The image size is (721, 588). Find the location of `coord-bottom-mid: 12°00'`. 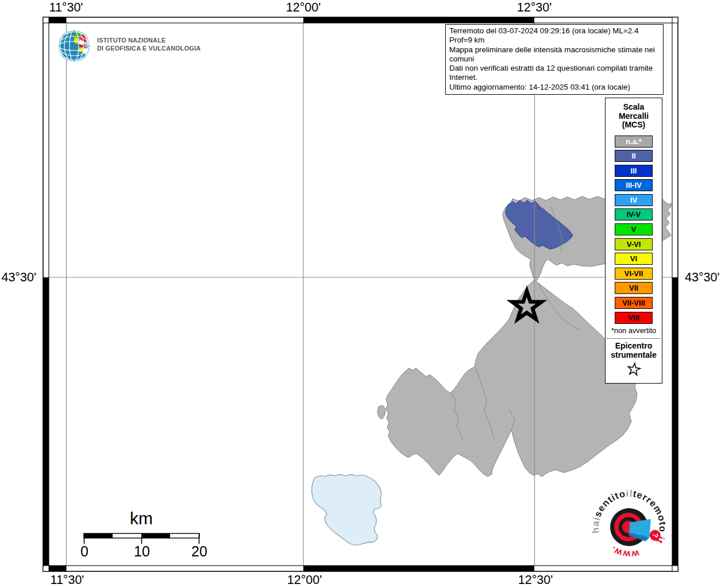

coord-bottom-mid: 12°00' is located at coordinates (304, 580).